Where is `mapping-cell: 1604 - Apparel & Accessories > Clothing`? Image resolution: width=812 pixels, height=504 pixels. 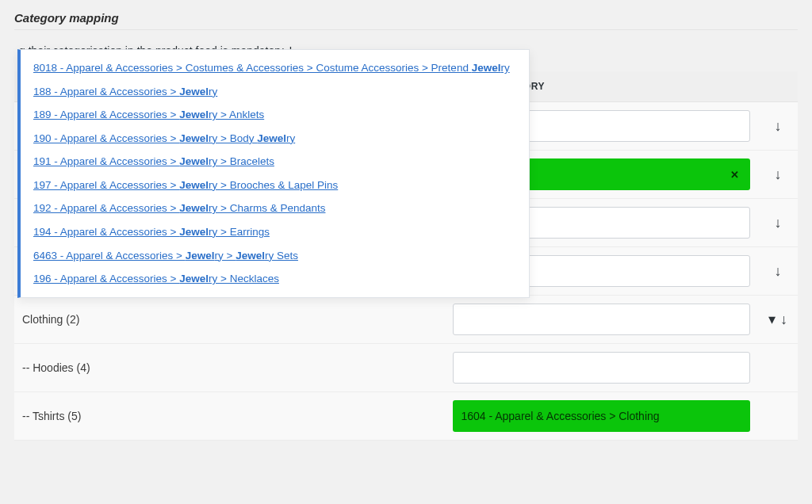 mapping-cell: 1604 - Apparel & Accessories > Clothing is located at coordinates (601, 417).